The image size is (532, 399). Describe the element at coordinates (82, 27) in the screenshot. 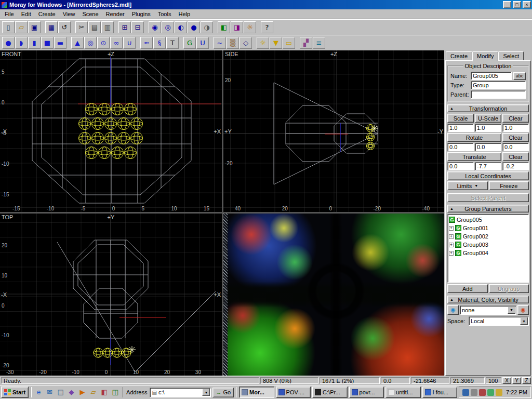

I see `cut-button: ✂` at that location.